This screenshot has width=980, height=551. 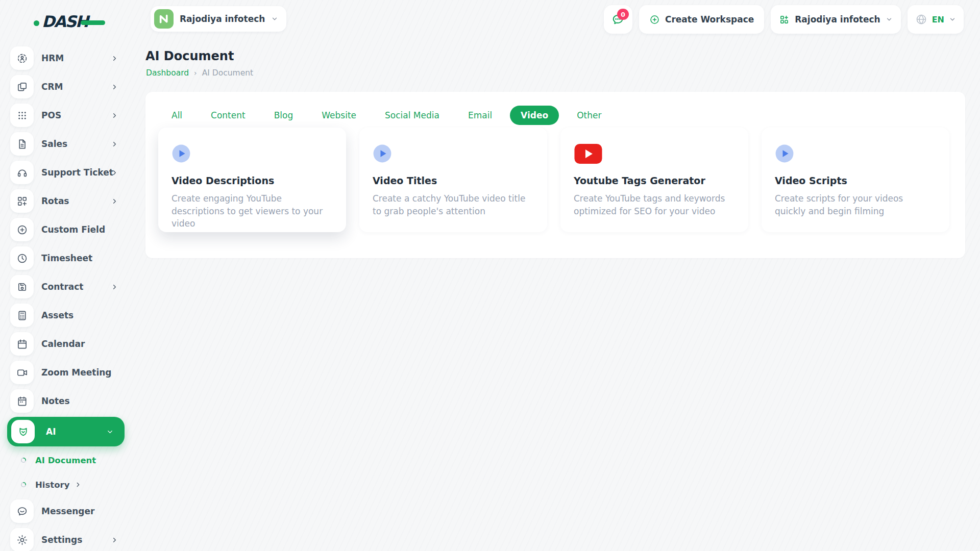 What do you see at coordinates (55, 201) in the screenshot?
I see `sidebar-item-label: Rotas` at bounding box center [55, 201].